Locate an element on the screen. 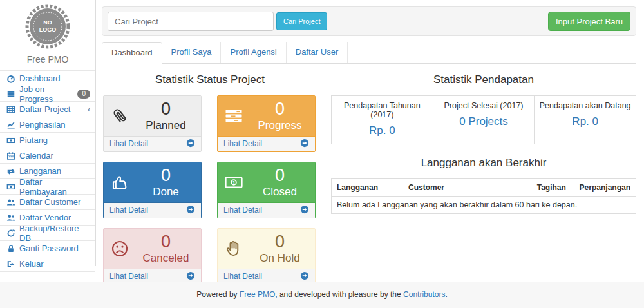 This screenshot has width=644, height=308. sidebar-item-label: Calendar is located at coordinates (36, 156).